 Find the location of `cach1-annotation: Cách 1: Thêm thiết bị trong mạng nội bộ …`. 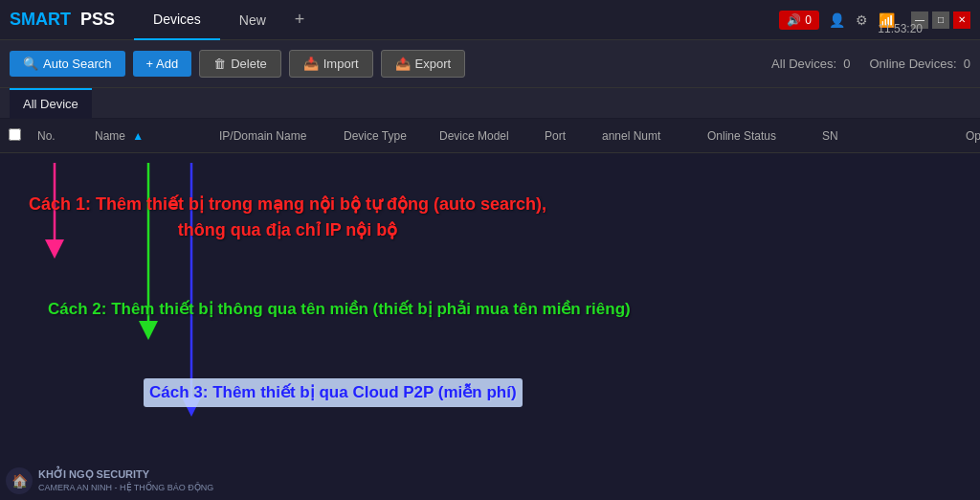

cach1-annotation: Cách 1: Thêm thiết bị trong mạng nội bộ … is located at coordinates (287, 217).